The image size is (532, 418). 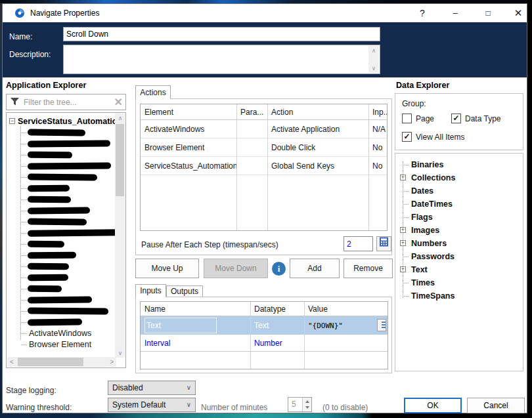 I want to click on data-tree-item: +Images, so click(x=458, y=230).